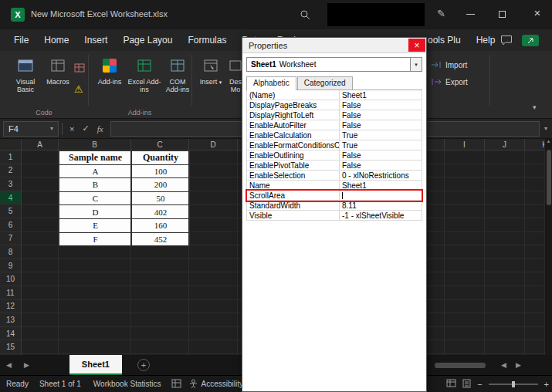 The height and width of the screenshot is (392, 552). I want to click on table-cell: 402, so click(161, 212).